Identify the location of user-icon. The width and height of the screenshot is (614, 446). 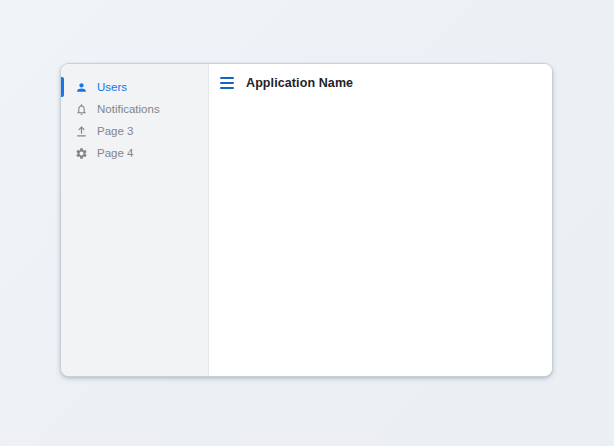
(82, 88).